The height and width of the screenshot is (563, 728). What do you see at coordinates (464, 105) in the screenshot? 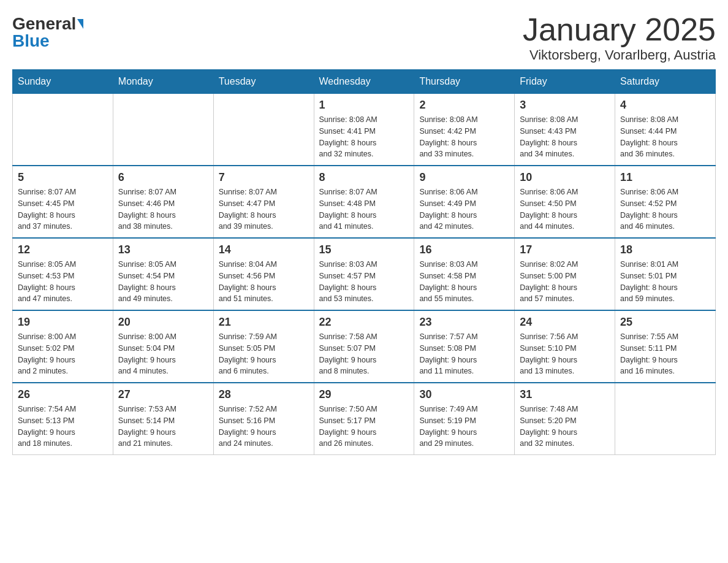
I see `day-number: 2` at bounding box center [464, 105].